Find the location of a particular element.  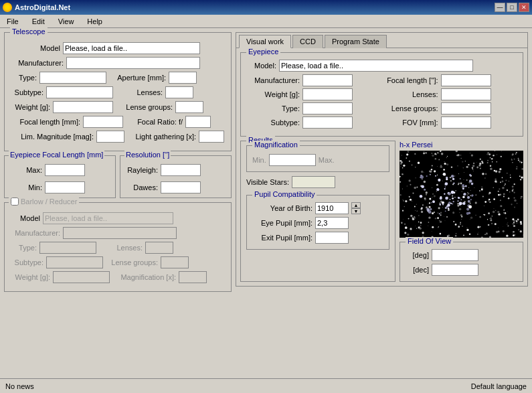

telescope-model-row: Model Please, load a file.. is located at coordinates (118, 48).